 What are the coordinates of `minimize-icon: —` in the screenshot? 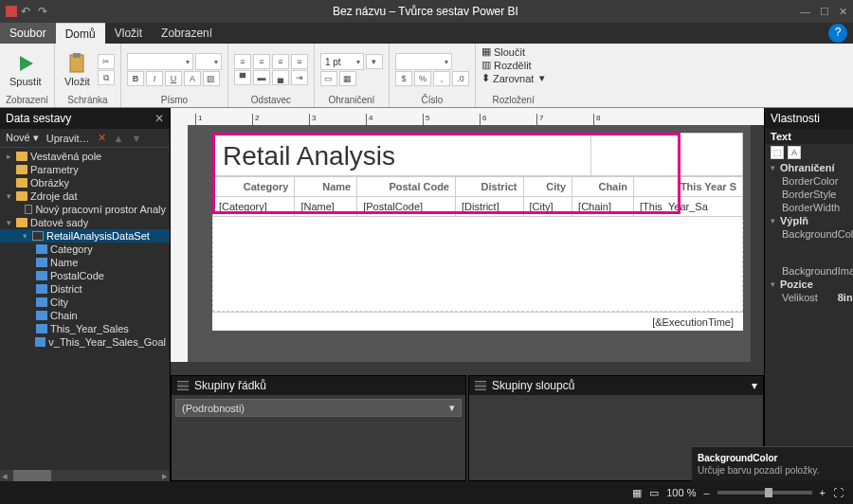 It's located at (806, 11).